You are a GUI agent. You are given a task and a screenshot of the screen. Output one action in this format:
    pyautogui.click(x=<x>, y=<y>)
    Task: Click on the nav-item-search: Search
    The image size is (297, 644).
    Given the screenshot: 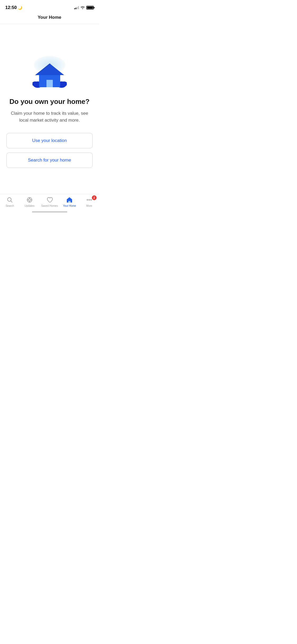 What is the action you would take?
    pyautogui.click(x=10, y=202)
    